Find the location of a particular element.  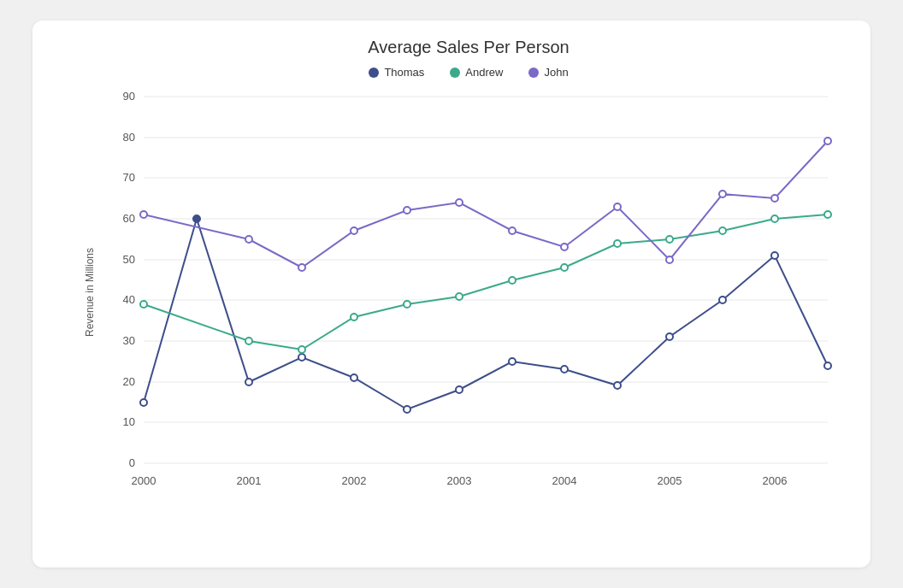

legend-dot-andrew is located at coordinates (455, 73).